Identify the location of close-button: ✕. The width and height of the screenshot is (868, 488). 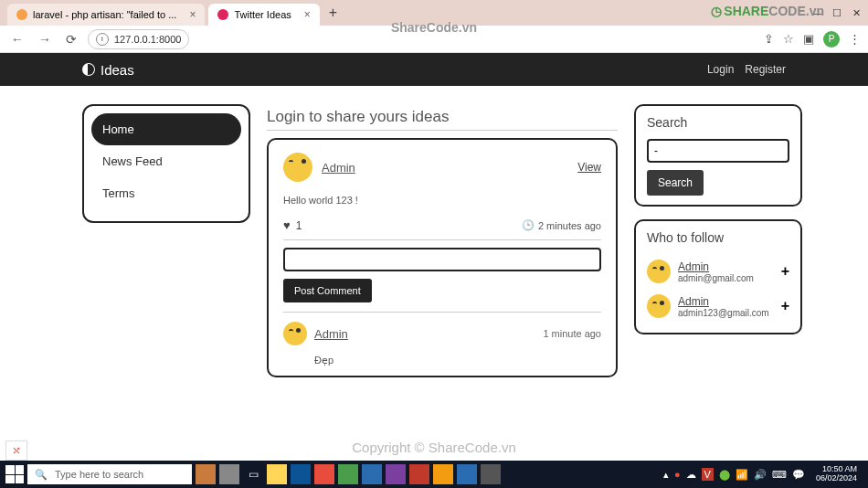
(857, 13).